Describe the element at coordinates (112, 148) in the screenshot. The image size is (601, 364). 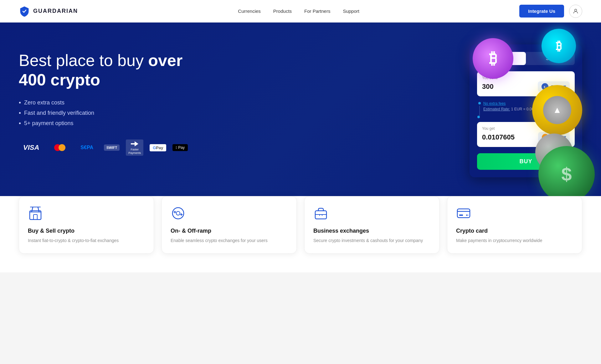
I see `payment-swift: SWIFT` at that location.